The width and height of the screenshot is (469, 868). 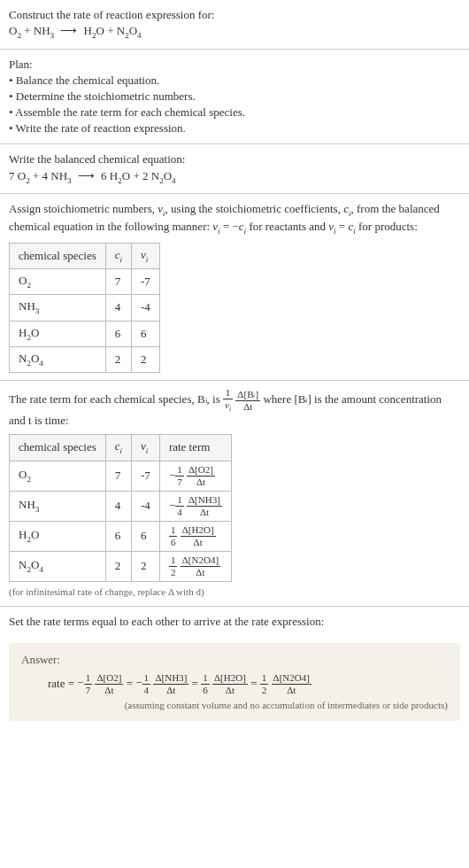 What do you see at coordinates (85, 308) in the screenshot?
I see `table-row: NH3 4 -4` at bounding box center [85, 308].